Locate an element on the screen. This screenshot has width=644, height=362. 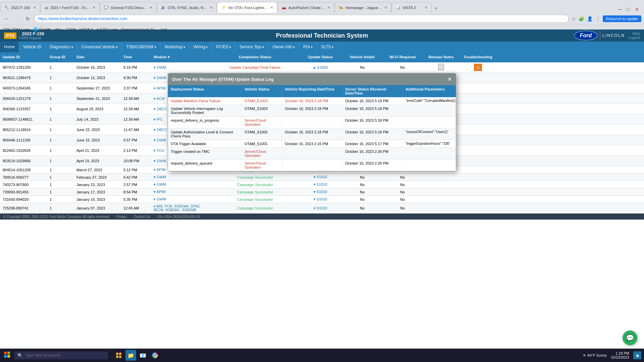
bookmark-cdk: CDK CRM Login is located at coordinates (16, 29).